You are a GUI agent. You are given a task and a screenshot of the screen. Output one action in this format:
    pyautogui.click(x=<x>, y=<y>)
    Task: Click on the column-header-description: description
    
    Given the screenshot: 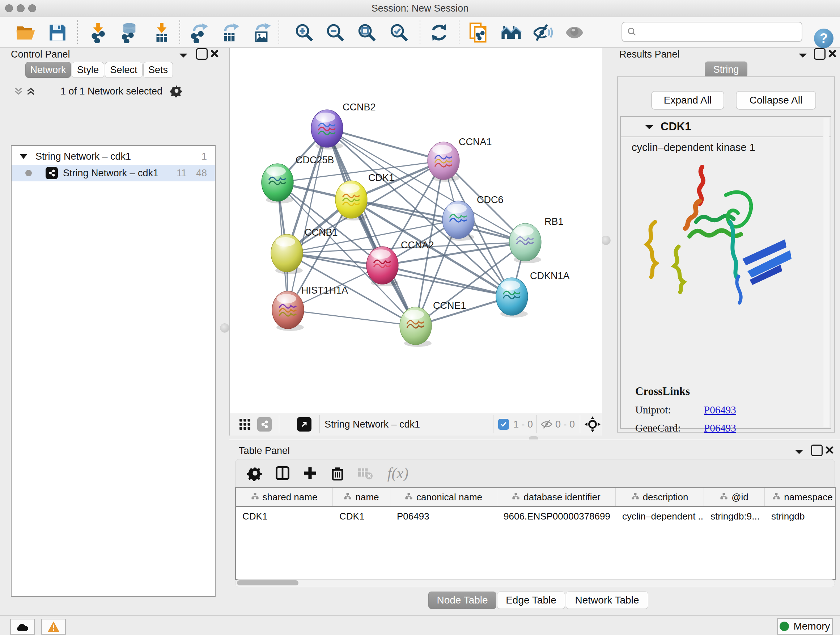 What is the action you would take?
    pyautogui.click(x=660, y=497)
    